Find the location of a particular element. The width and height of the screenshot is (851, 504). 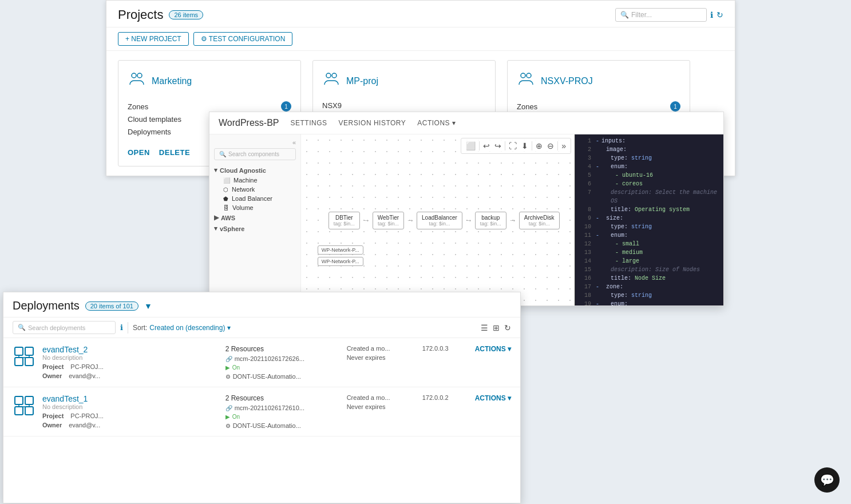

load-balancer-item: ⬟ Load Balancer is located at coordinates (255, 199).